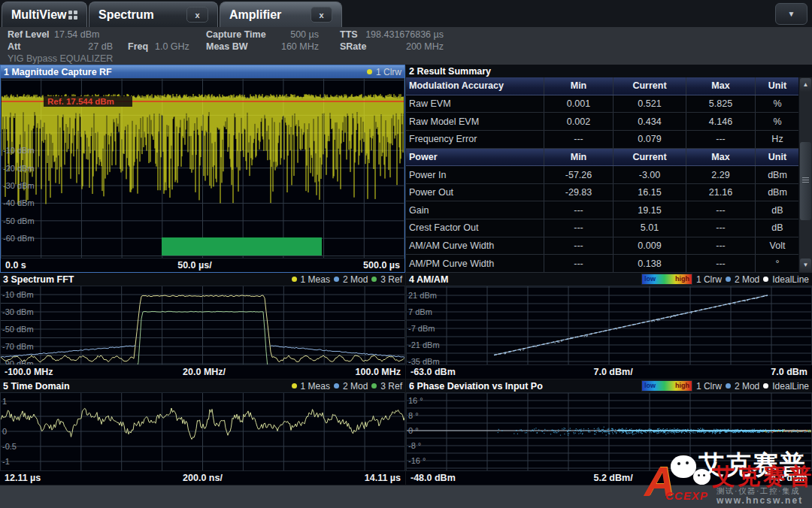  I want to click on capture-time-value: 500 µs, so click(287, 35).